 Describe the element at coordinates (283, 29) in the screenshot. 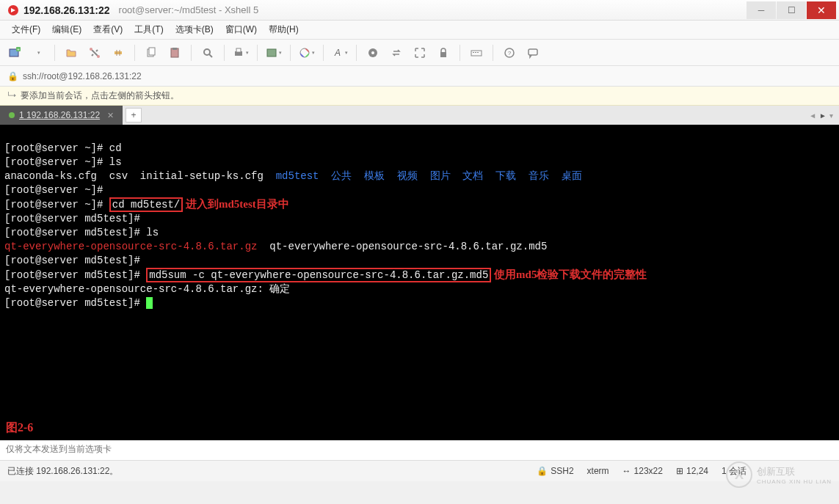

I see `menu-help: 帮助(H)` at that location.